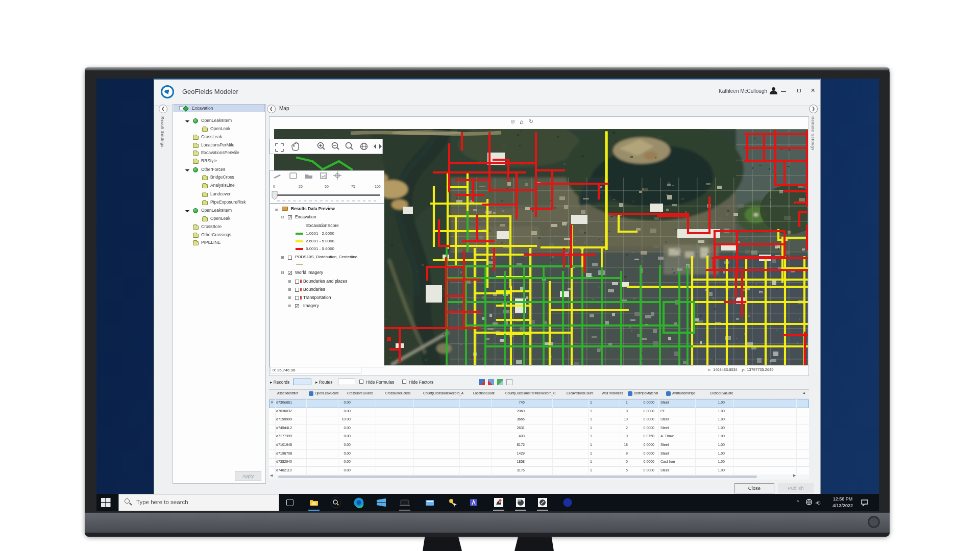 The height and width of the screenshot is (551, 980). What do you see at coordinates (301, 187) in the screenshot?
I see `svg-text: 25` at bounding box center [301, 187].